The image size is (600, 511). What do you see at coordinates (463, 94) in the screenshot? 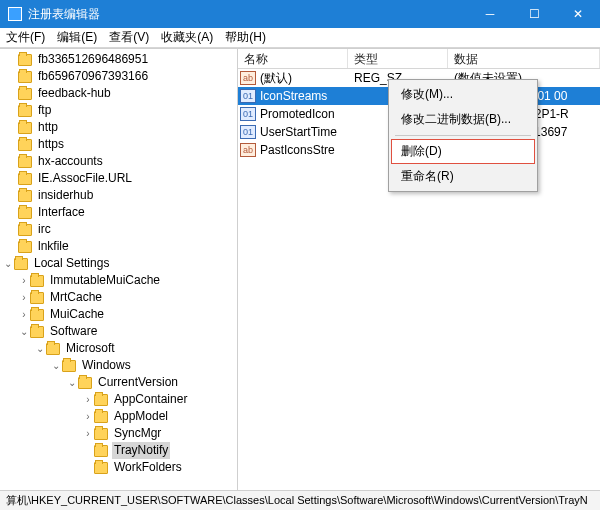
I see `menu-modify: 修改(M)...` at bounding box center [463, 94].